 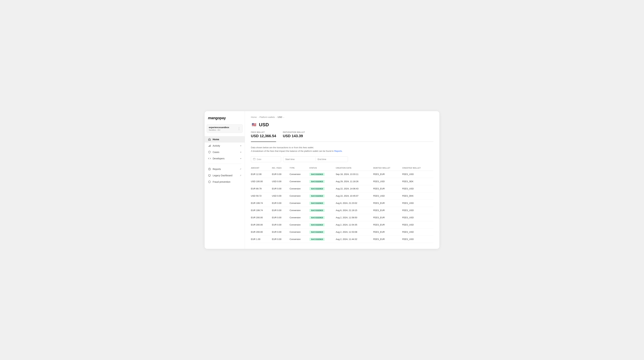 I want to click on activity-icon, so click(x=210, y=146).